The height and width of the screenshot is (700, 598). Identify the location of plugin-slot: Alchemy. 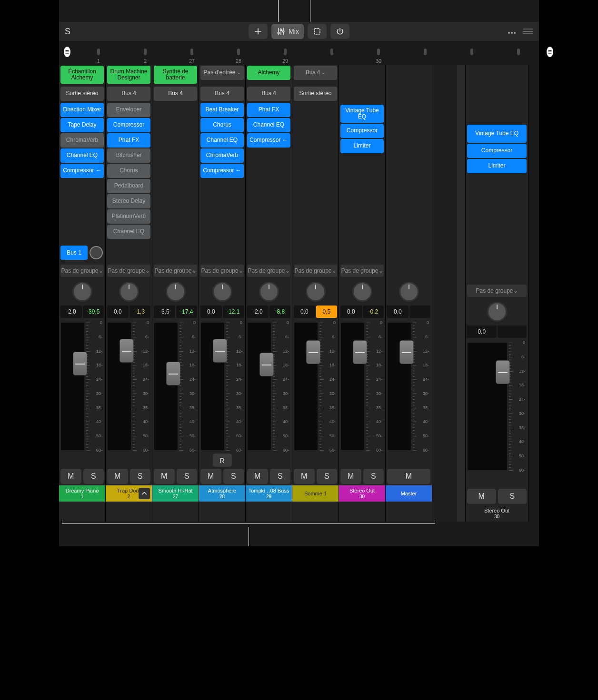
(269, 73).